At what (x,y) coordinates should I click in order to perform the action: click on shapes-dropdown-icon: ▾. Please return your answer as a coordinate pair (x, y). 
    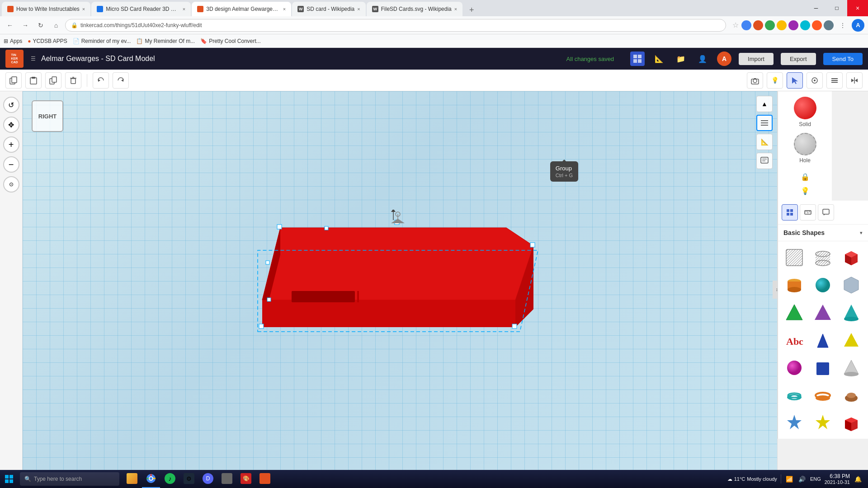
    Looking at the image, I should click on (861, 233).